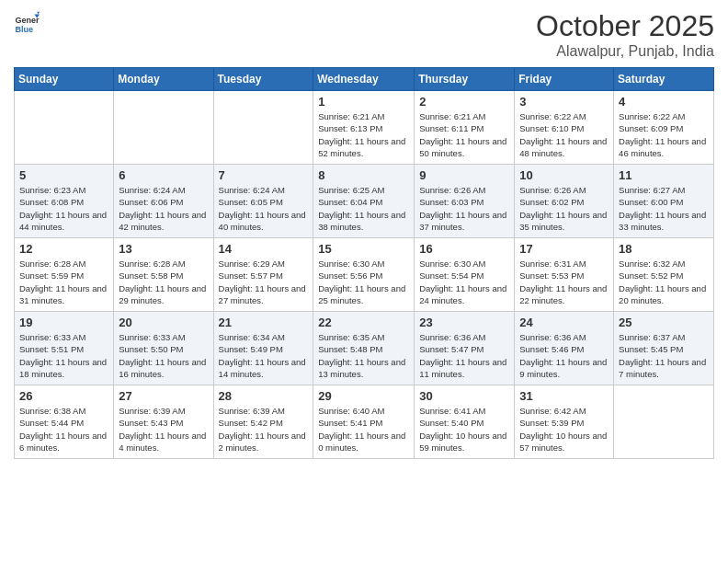 This screenshot has width=728, height=563. Describe the element at coordinates (364, 429) in the screenshot. I see `day-info: Sunrise: 6:40 AM Sunset: 5:41 PM Dayligh…` at that location.